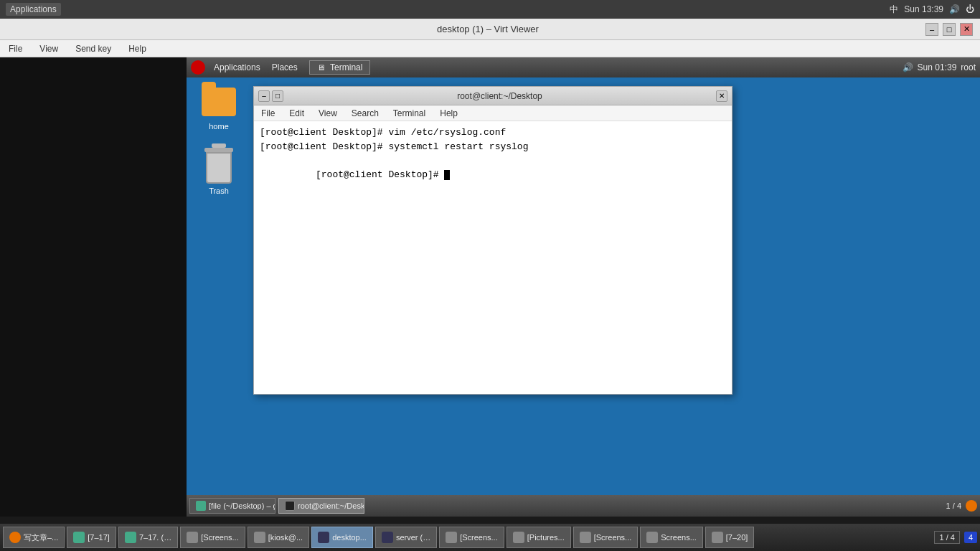 The height and width of the screenshot is (551, 980). What do you see at coordinates (717, 537) in the screenshot?
I see `task11-icon` at bounding box center [717, 537].